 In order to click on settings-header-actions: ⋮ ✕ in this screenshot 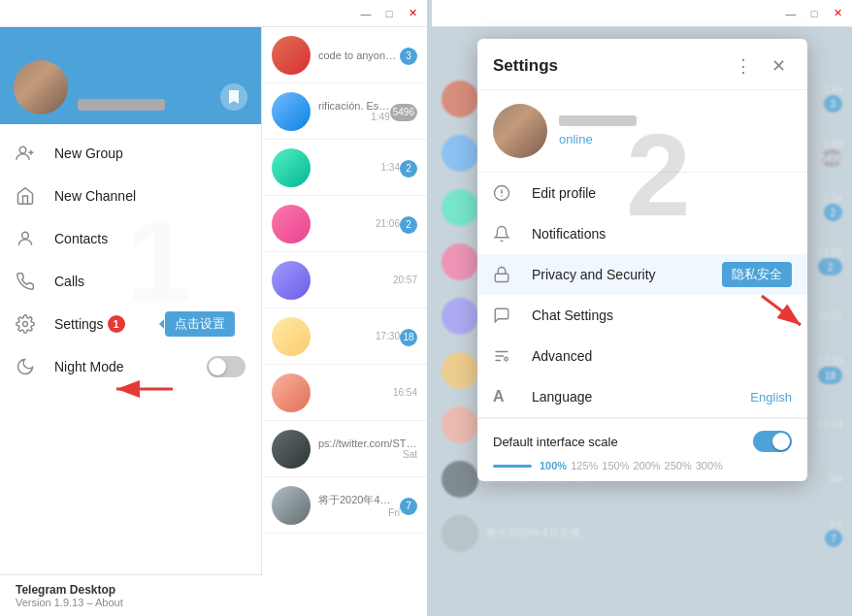, I will do `click(761, 66)`.